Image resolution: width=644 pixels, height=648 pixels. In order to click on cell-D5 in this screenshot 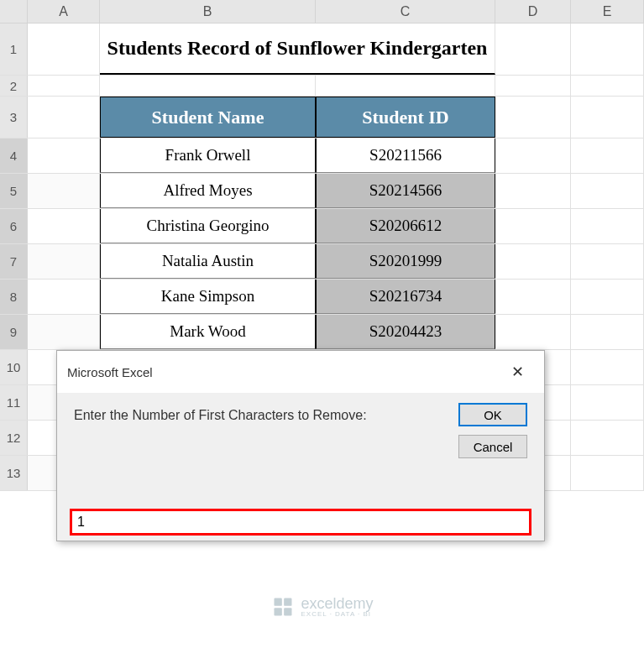, I will do `click(533, 191)`.